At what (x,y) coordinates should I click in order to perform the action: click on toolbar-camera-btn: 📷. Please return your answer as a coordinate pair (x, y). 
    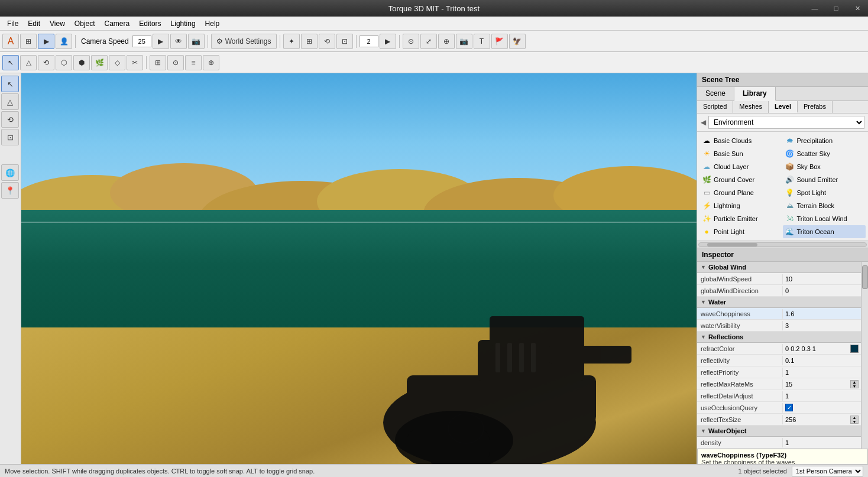
    Looking at the image, I should click on (196, 41).